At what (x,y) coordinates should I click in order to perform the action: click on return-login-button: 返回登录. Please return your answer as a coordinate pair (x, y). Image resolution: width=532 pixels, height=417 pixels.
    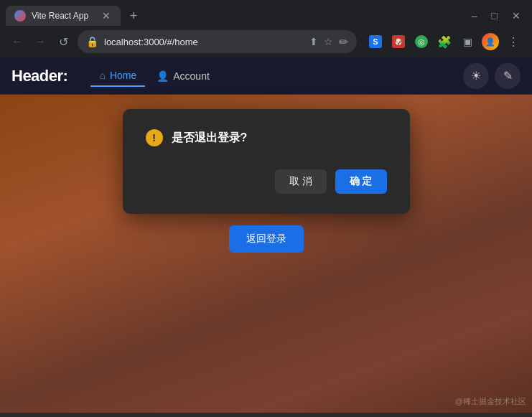
    Looking at the image, I should click on (266, 239).